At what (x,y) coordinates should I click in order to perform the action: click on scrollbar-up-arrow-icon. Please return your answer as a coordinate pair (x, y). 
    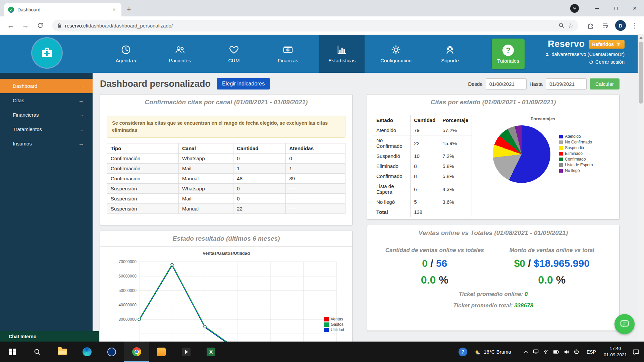
    Looking at the image, I should click on (641, 38).